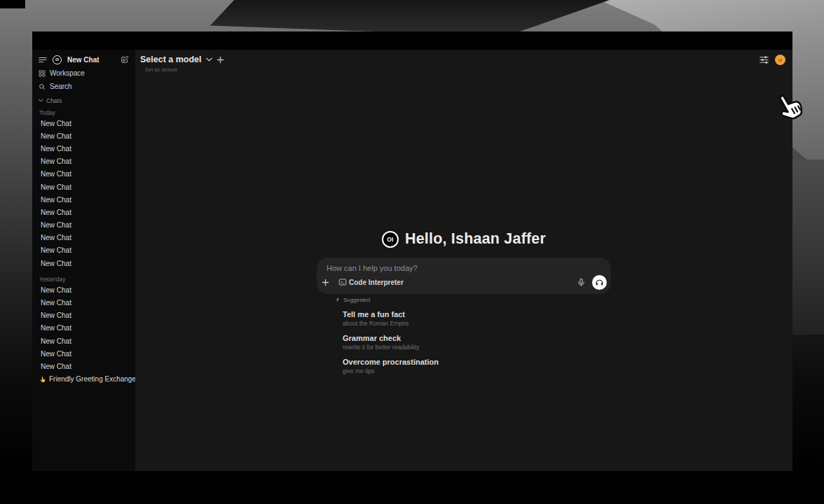 This screenshot has width=824, height=504. What do you see at coordinates (83, 60) in the screenshot?
I see `sidebar-title: New Chat` at bounding box center [83, 60].